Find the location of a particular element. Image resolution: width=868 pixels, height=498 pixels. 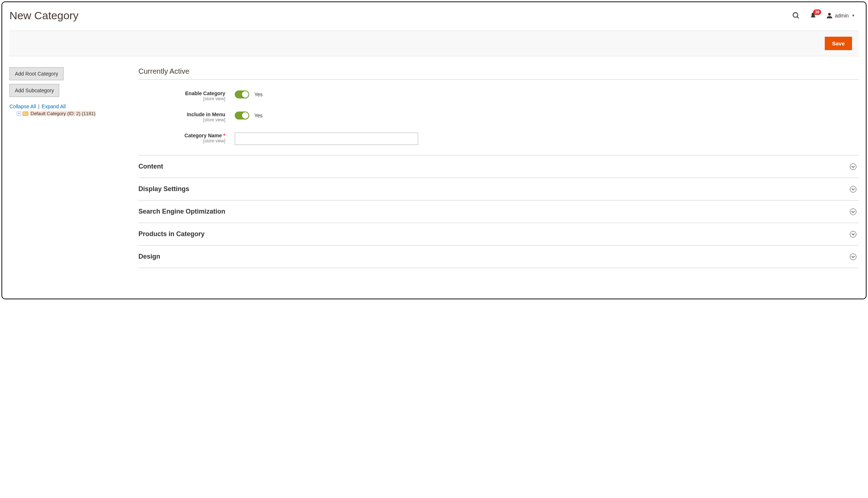

expand-all-link: Expand All is located at coordinates (54, 106).